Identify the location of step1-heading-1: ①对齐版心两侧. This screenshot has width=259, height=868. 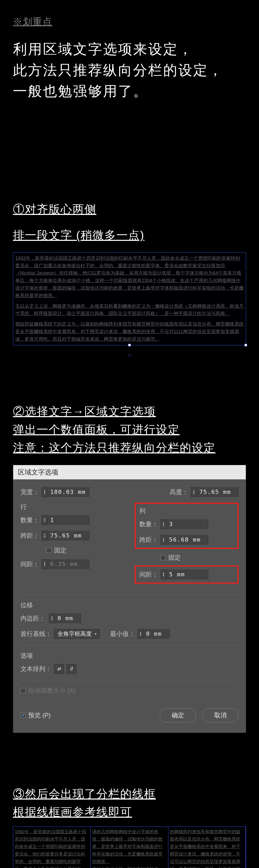
(129, 209).